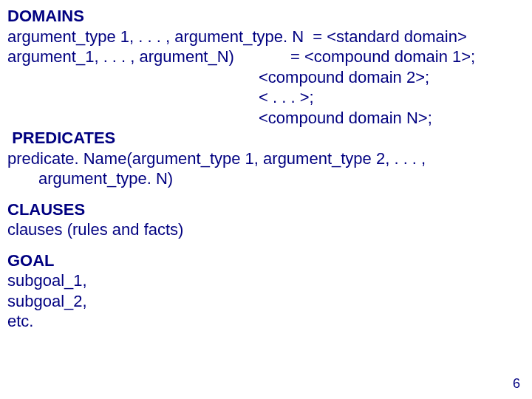 This screenshot has width=532, height=399. What do you see at coordinates (266, 118) in the screenshot?
I see `domains-line-5: <compound domain N>;` at bounding box center [266, 118].